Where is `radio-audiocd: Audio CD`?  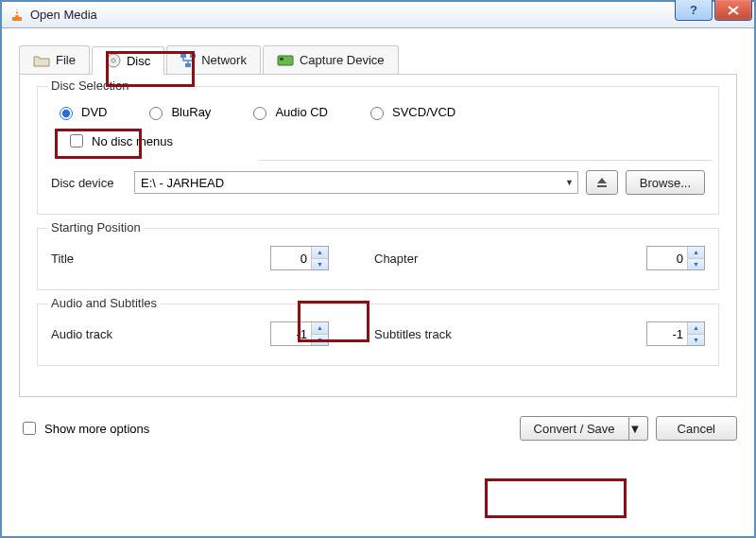 radio-audiocd: Audio CD is located at coordinates (288, 112).